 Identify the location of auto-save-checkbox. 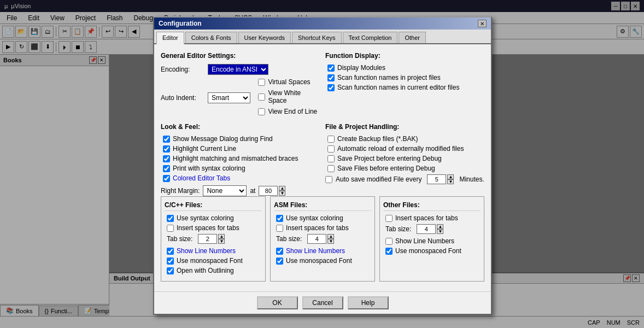
(329, 179).